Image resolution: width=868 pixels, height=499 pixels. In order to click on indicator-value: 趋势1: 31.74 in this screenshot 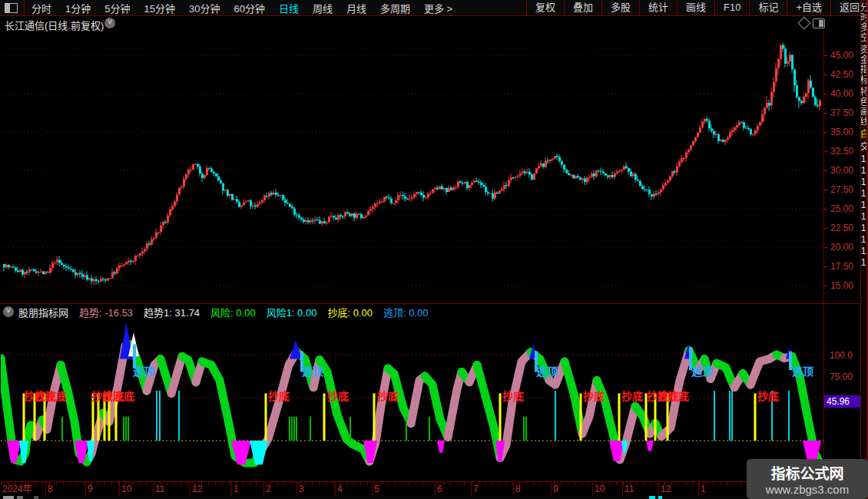, I will do `click(172, 312)`.